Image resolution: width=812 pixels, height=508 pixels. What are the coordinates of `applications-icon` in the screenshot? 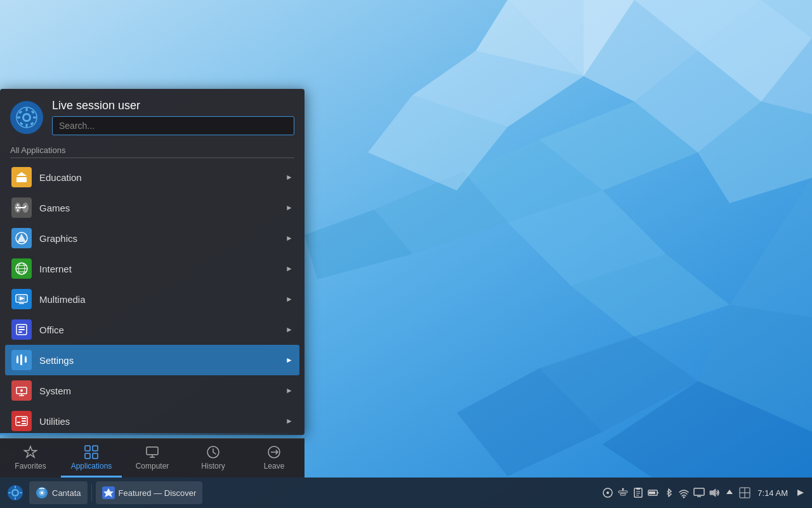 It's located at (91, 452).